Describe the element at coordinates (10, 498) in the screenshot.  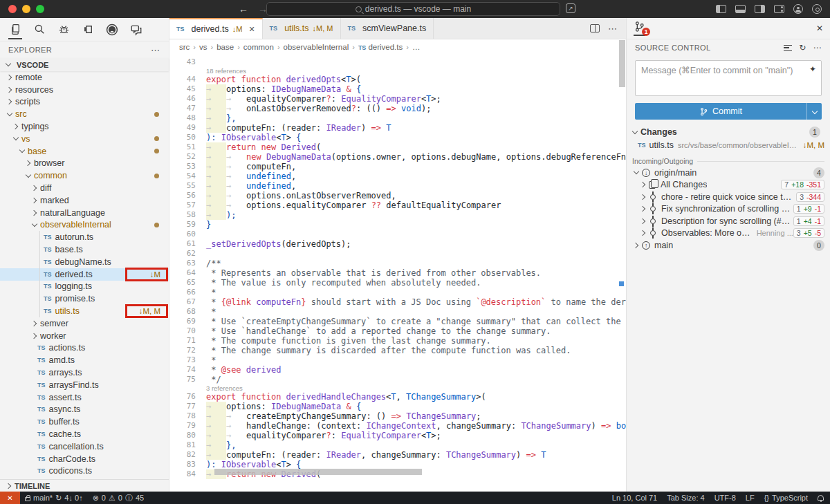
I see `remote-indicator: ✕` at that location.